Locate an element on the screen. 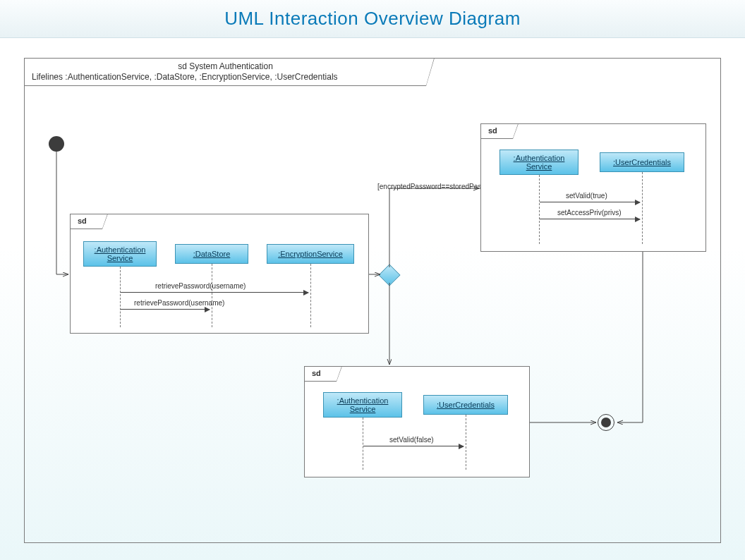  message-label: setAccessPriv(privs) is located at coordinates (590, 213).